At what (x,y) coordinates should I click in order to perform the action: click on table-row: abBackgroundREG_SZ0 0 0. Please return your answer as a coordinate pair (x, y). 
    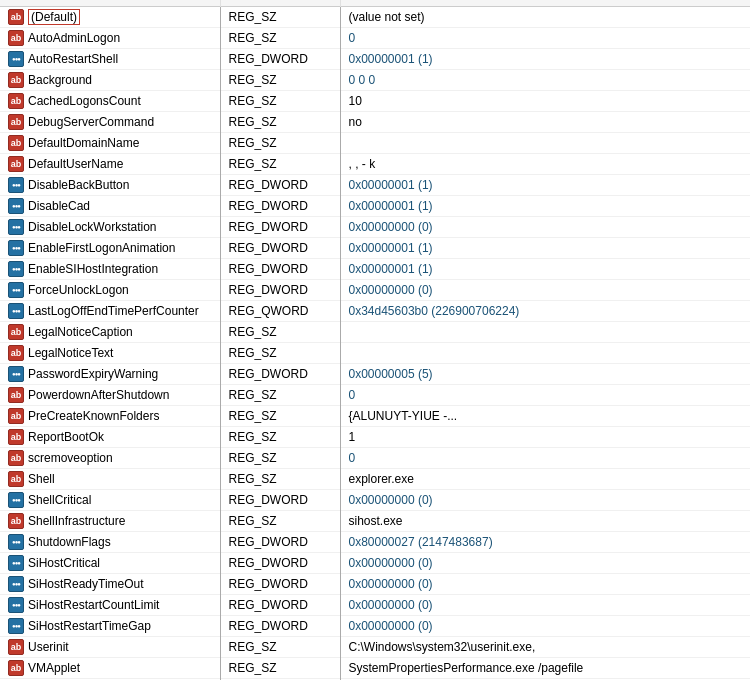
    Looking at the image, I should click on (375, 80).